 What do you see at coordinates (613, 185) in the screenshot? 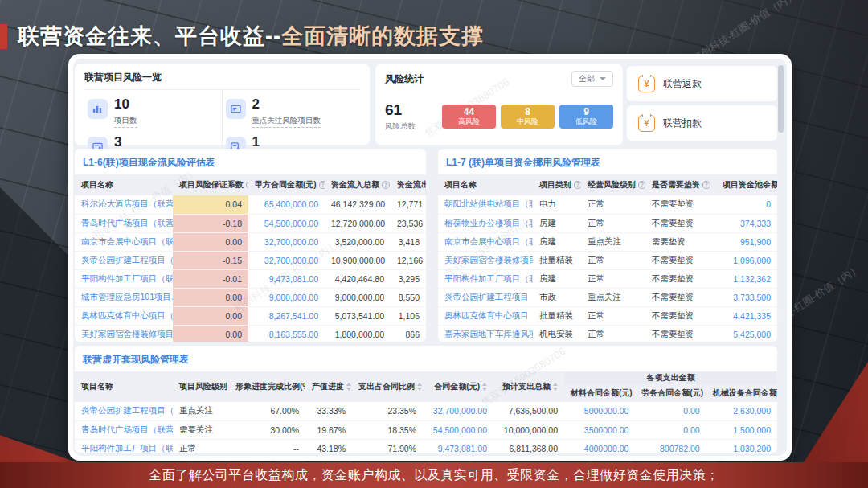
I see `column-header: 经营风险级别?` at bounding box center [613, 185].